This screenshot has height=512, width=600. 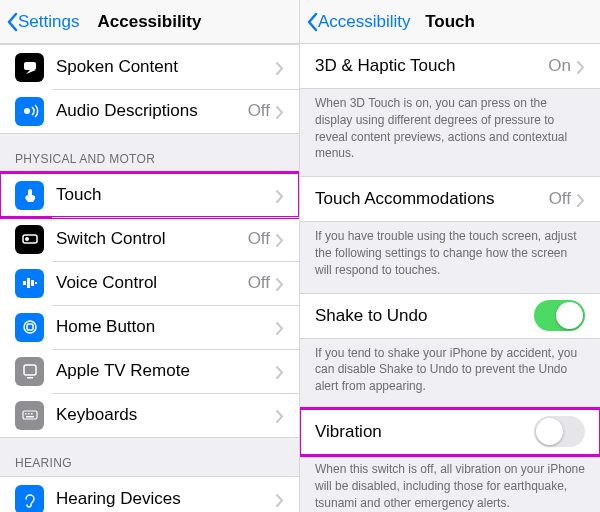 What do you see at coordinates (356, 22) in the screenshot?
I see `back-button-accessibility: Accessibility` at bounding box center [356, 22].